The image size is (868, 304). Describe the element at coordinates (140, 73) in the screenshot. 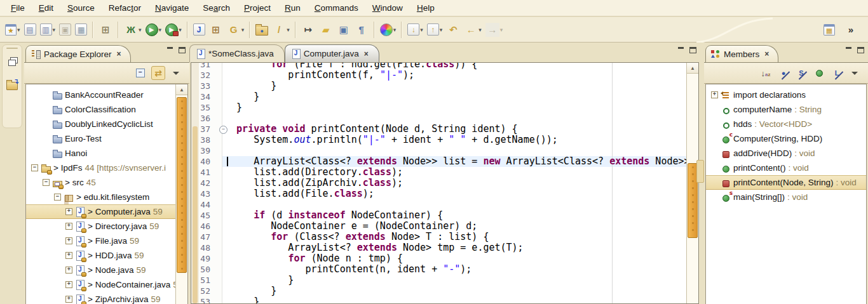

I see `collapse-all-button: −` at that location.